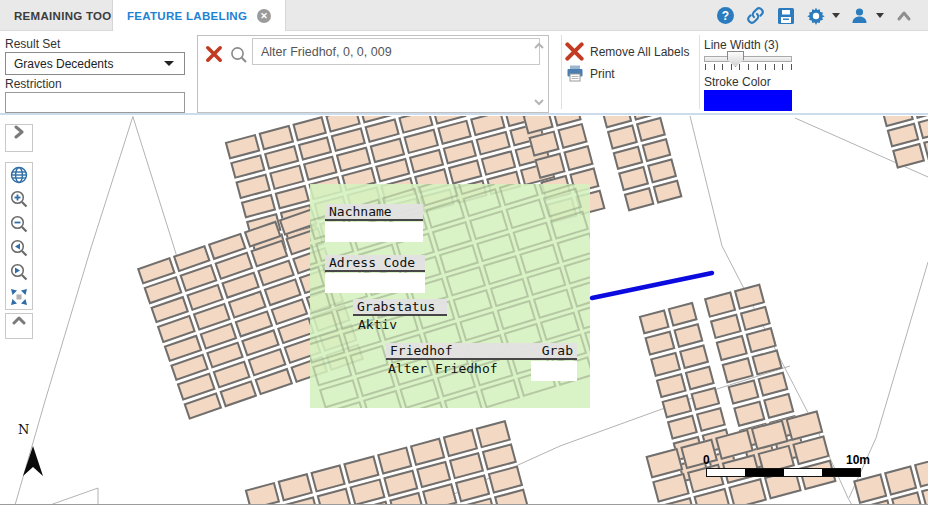 The image size is (928, 532). Describe the element at coordinates (640, 52) in the screenshot. I see `remove-all-labels-text: Remove All Labels` at that location.